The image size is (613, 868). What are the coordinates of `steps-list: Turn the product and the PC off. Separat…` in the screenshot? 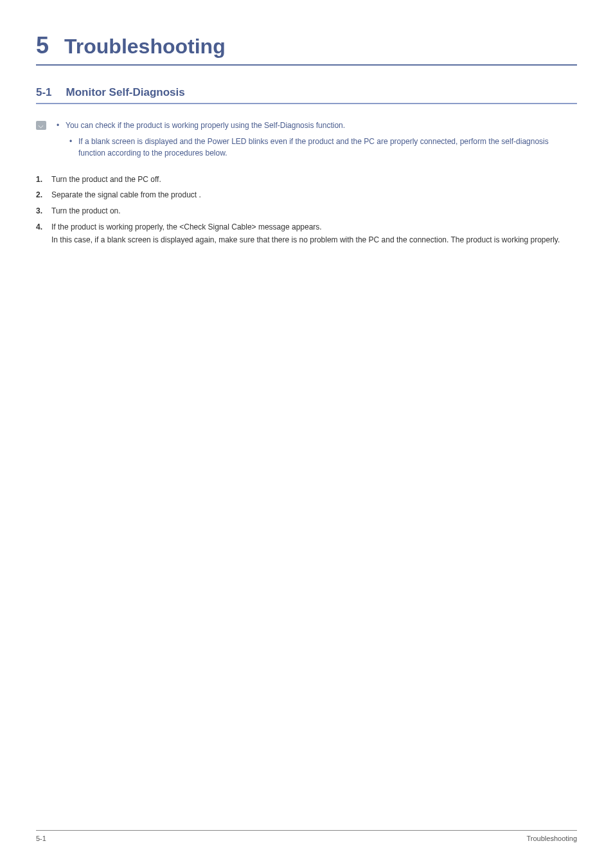 It's located at (306, 210).